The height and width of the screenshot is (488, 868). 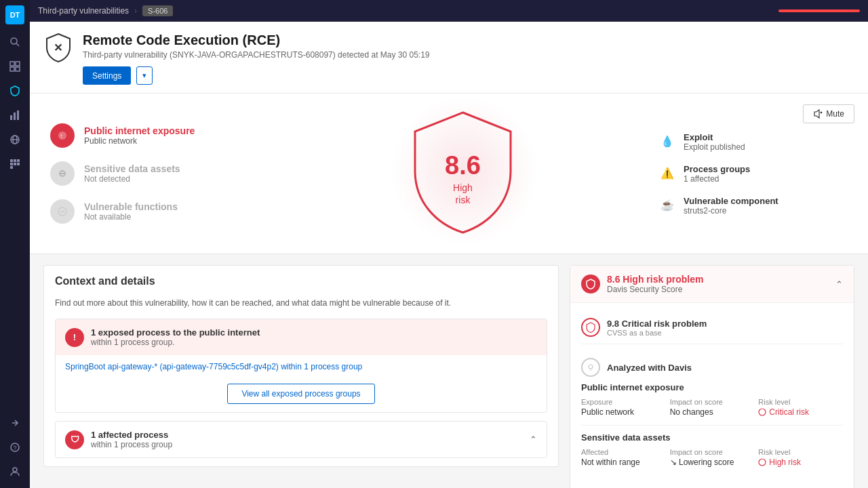 I want to click on sidebar-icon-expand, so click(x=15, y=423).